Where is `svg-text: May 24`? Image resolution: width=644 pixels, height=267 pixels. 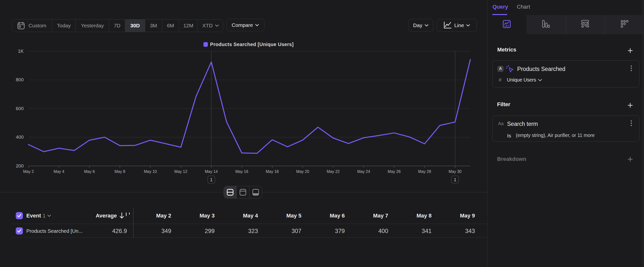
svg-text: May 24 is located at coordinates (364, 172).